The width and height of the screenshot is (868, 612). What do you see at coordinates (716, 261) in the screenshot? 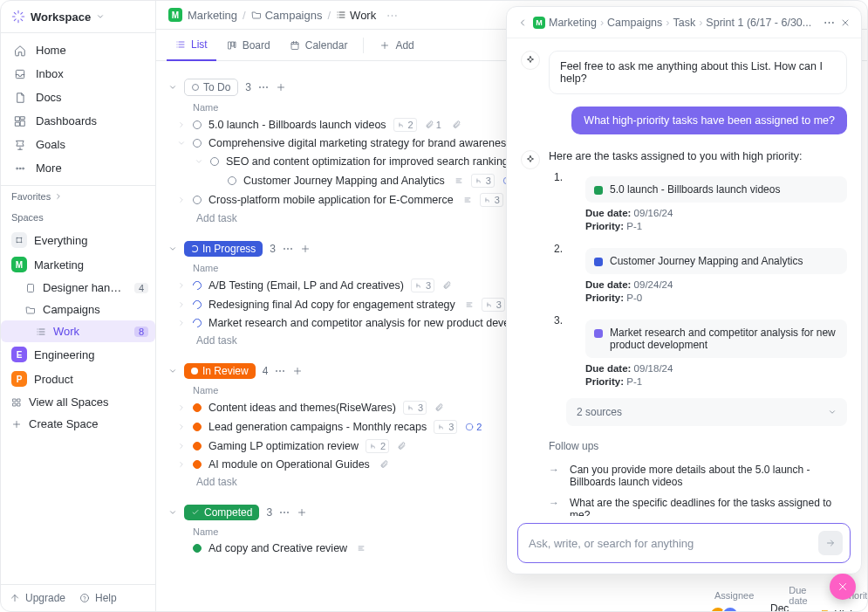
I see `answer-task-ref: Customer Journey Mapping and Analytics` at bounding box center [716, 261].